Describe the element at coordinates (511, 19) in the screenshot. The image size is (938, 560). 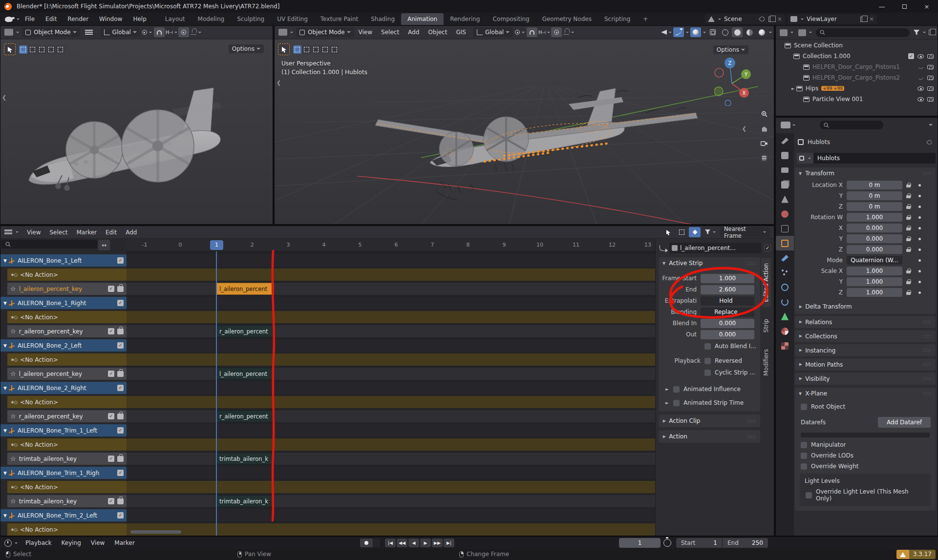
I see `workspace-tab: Compositing` at that location.